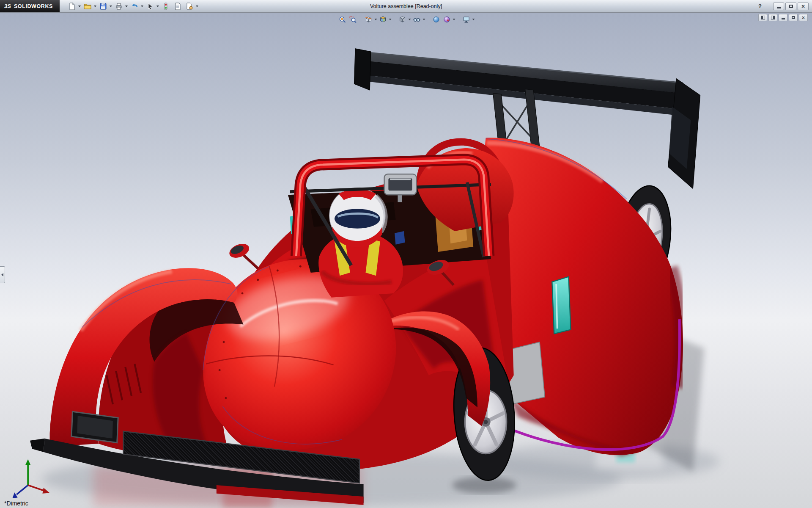 The width and height of the screenshot is (812, 508). Describe the element at coordinates (760, 6) in the screenshot. I see `help-button: ?` at that location.